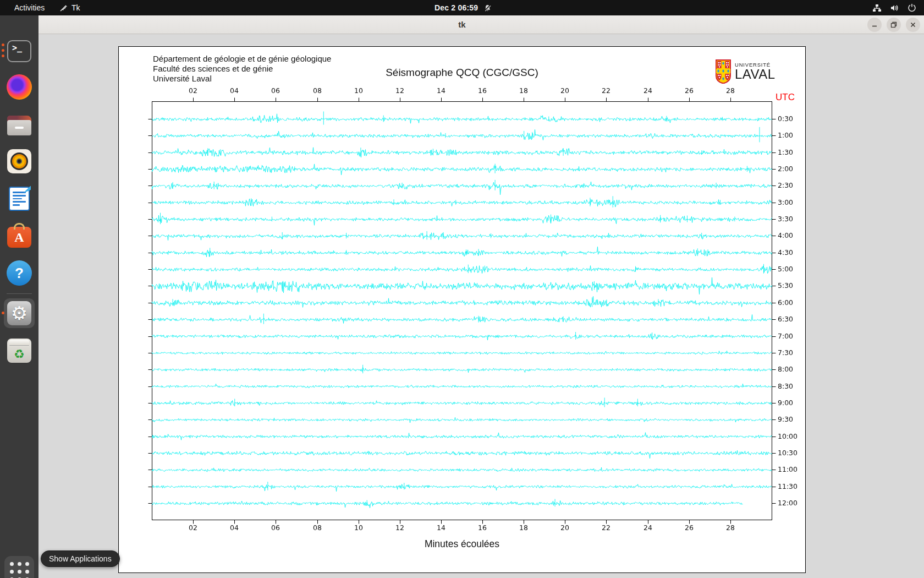 Image resolution: width=924 pixels, height=578 pixels. Describe the element at coordinates (689, 90) in the screenshot. I see `x-tick-label-top: 26` at that location.